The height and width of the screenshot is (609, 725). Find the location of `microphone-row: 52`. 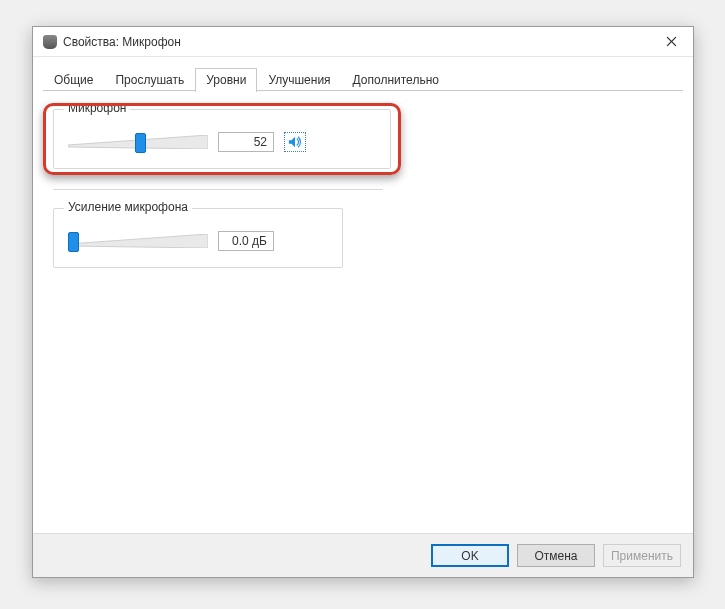

microphone-row: 52 is located at coordinates (222, 142).